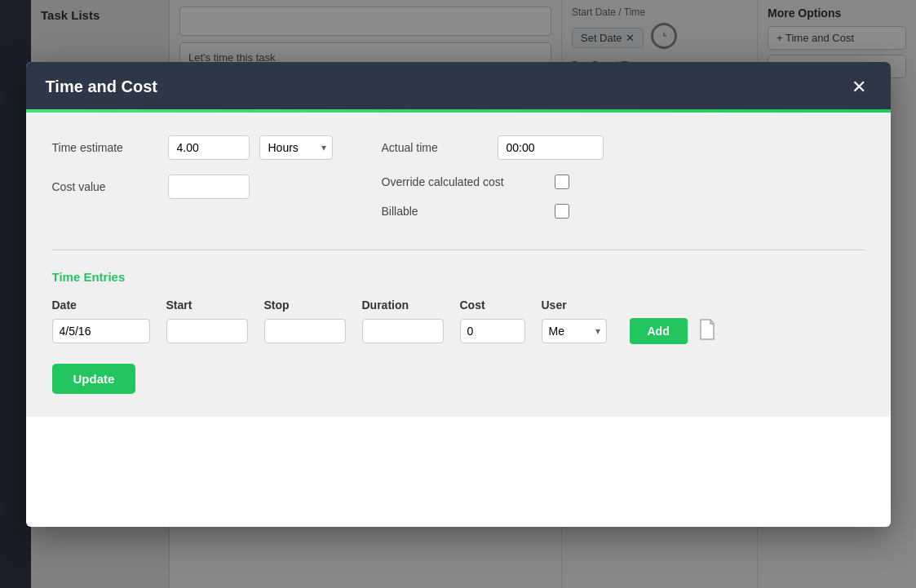 The width and height of the screenshot is (916, 588). Describe the element at coordinates (458, 305) in the screenshot. I see `entries-header-row: Date Start Stop Duration Cost User` at that location.